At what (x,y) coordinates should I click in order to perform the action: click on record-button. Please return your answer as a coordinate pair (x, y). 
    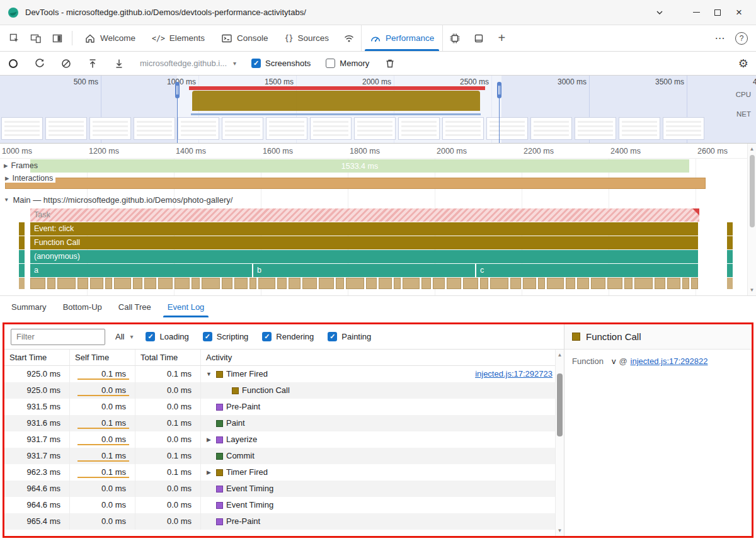
    Looking at the image, I should click on (13, 64).